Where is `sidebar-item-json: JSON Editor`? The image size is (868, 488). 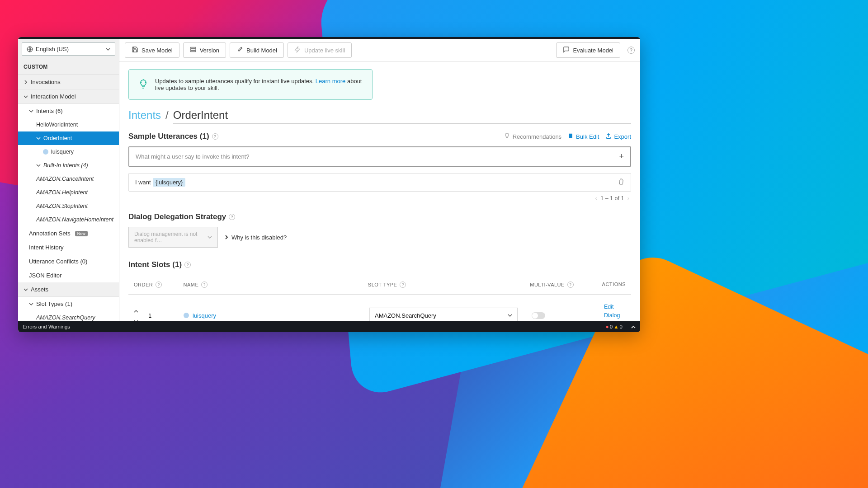
sidebar-item-json: JSON Editor is located at coordinates (69, 276).